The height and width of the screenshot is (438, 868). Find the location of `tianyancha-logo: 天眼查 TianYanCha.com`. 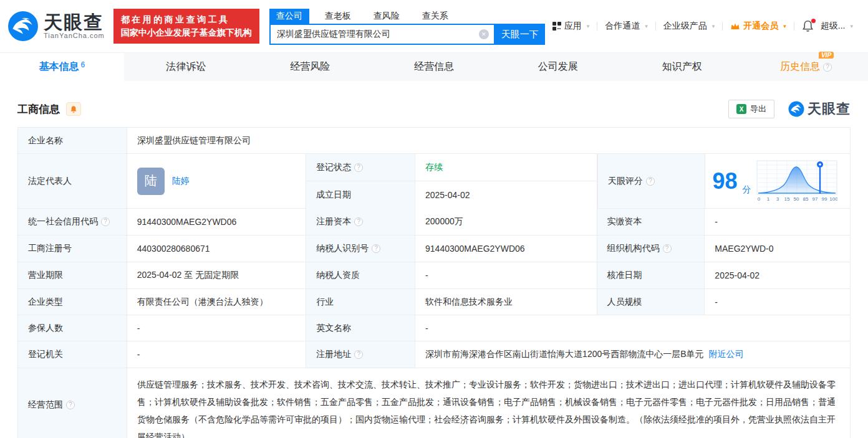

tianyancha-logo: 天眼查 TianYanCha.com is located at coordinates (56, 26).